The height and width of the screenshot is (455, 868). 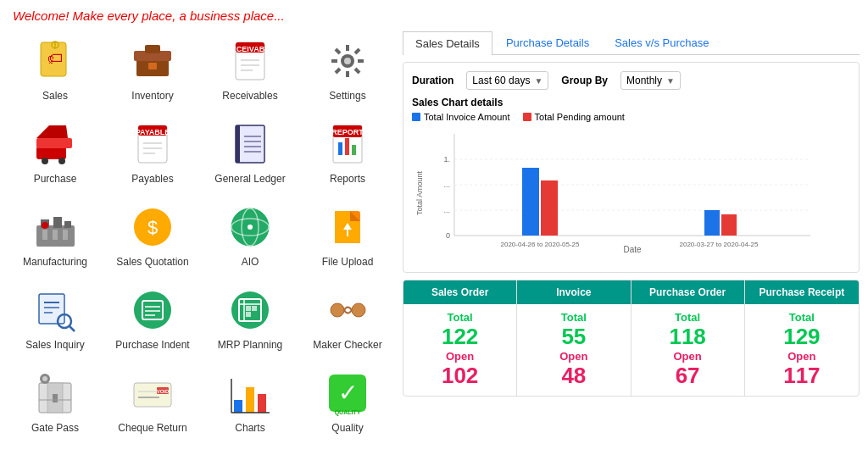 What do you see at coordinates (153, 227) in the screenshot?
I see `sales-quotation-icon: $` at bounding box center [153, 227].